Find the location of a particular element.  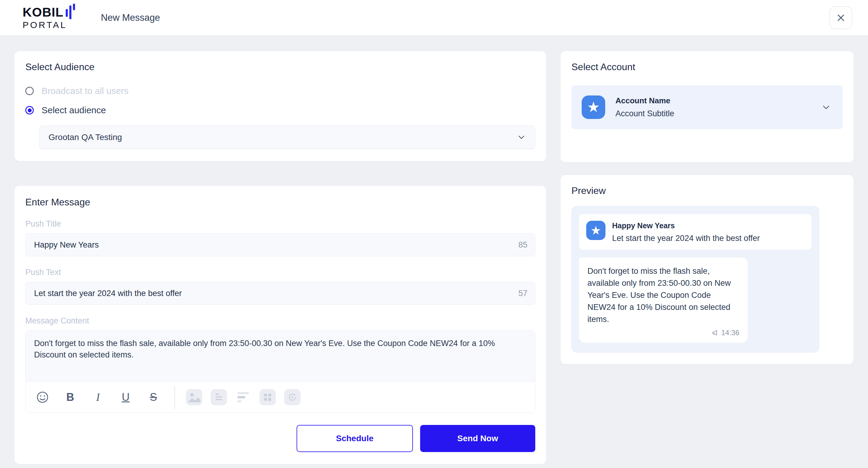

notification-title: Happy New Years is located at coordinates (686, 226).